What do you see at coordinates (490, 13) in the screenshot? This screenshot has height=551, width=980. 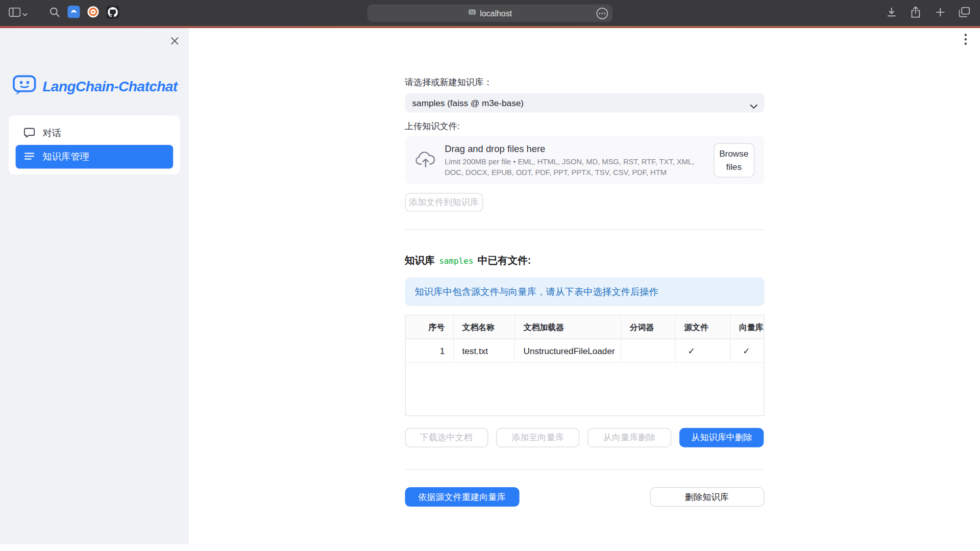 I see `browser-toolbar: localhost` at bounding box center [490, 13].